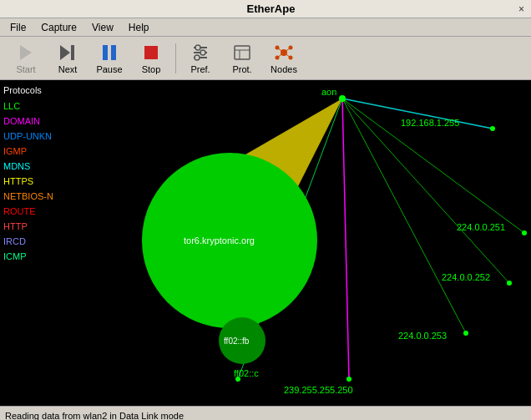 The width and height of the screenshot is (531, 420). Describe the element at coordinates (242, 58) in the screenshot. I see `prot-button: Prot.` at that location.